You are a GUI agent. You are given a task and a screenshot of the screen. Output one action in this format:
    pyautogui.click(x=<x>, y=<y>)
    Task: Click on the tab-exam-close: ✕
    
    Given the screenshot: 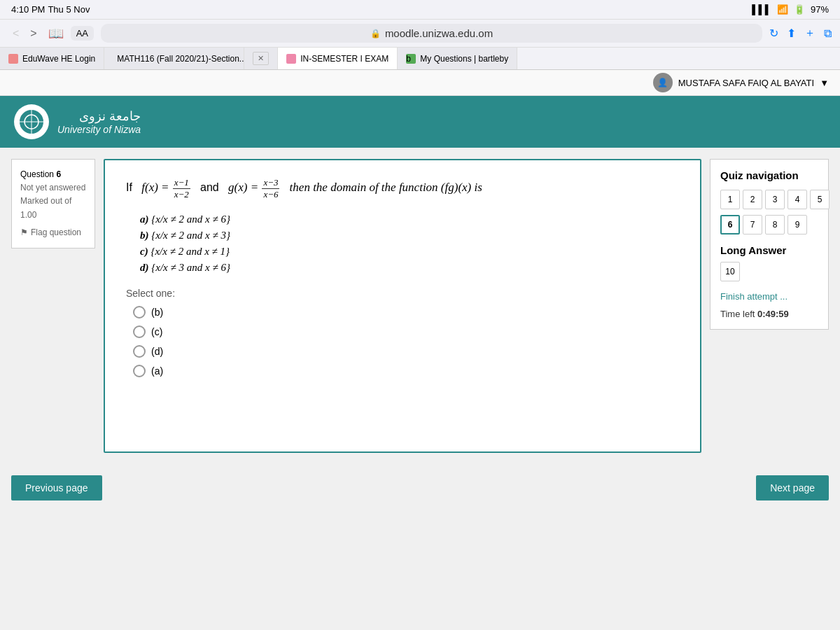 What is the action you would take?
    pyautogui.click(x=261, y=59)
    